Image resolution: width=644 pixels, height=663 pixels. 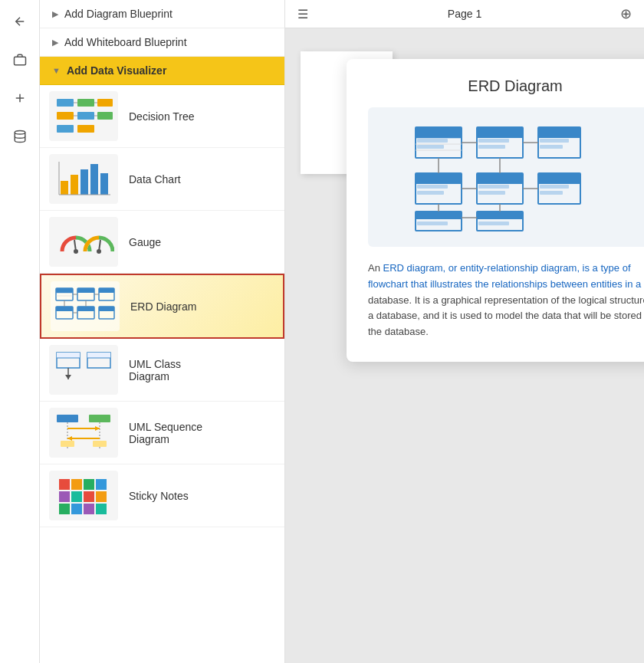 I want to click on list-item-uml-sequence: UML SequenceDiagram, so click(x=163, y=433).